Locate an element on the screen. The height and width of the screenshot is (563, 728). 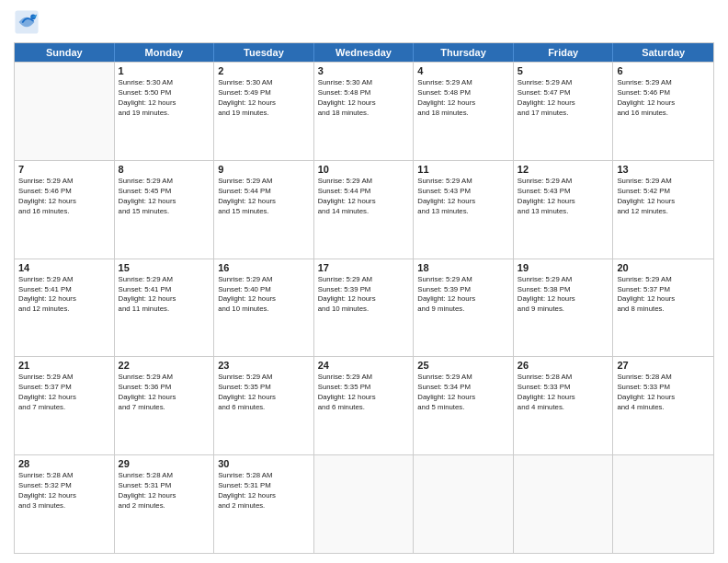
header-day-saturday: Saturday is located at coordinates (664, 52).